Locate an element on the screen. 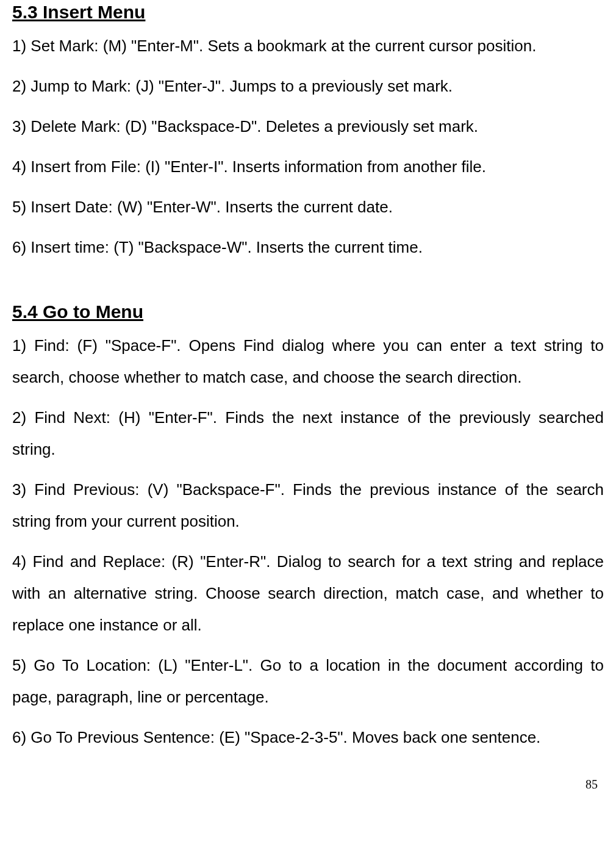 The width and height of the screenshot is (616, 841). list-item: 1) Set Mark: (M) "Enter-M". Sets a bookm… is located at coordinates (308, 46).